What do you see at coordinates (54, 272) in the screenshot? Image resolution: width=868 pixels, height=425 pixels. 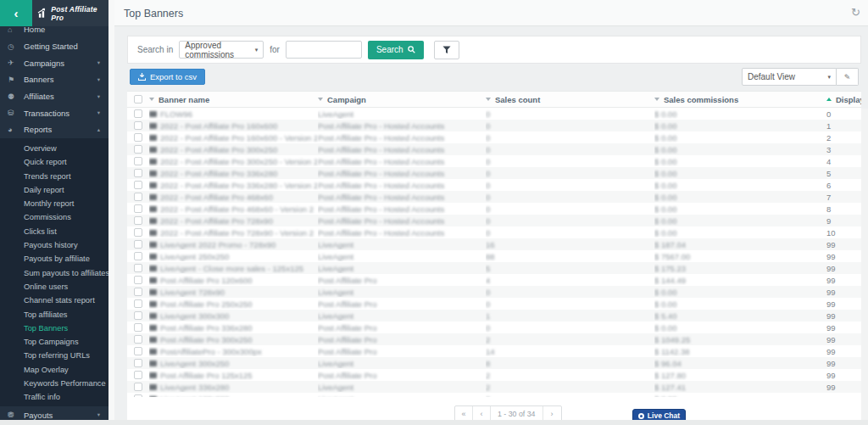 I see `sidebar-subitem-sum-payouts-to-affiliates: Sum payouts to affiliates` at bounding box center [54, 272].